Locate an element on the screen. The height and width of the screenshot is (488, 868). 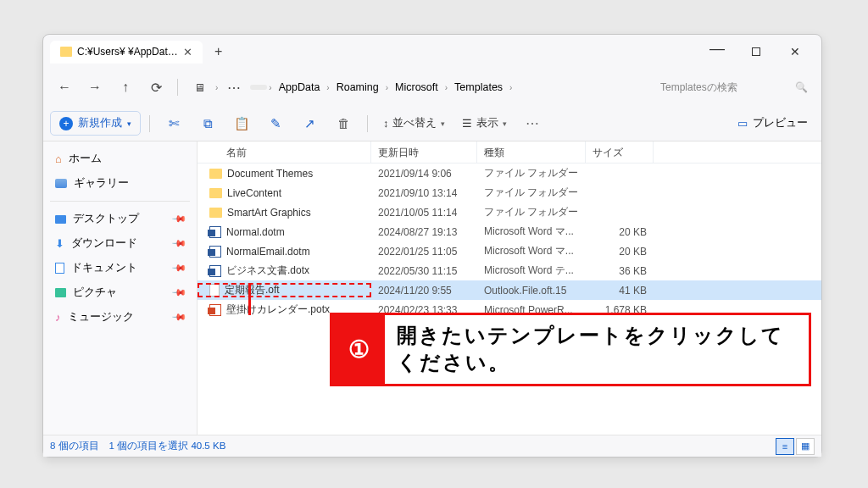
sidebar-item-downloads: ⬇ダウンロード📌 is located at coordinates (120, 244).